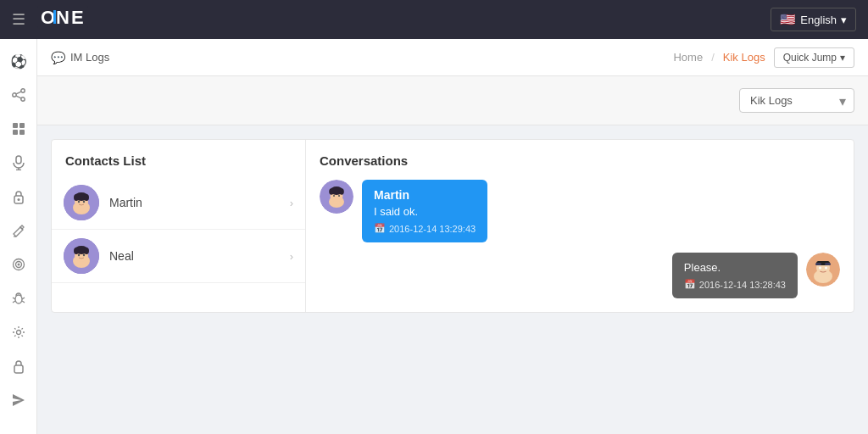  What do you see at coordinates (19, 332) in the screenshot?
I see `sidebar-icon-settings` at bounding box center [19, 332].